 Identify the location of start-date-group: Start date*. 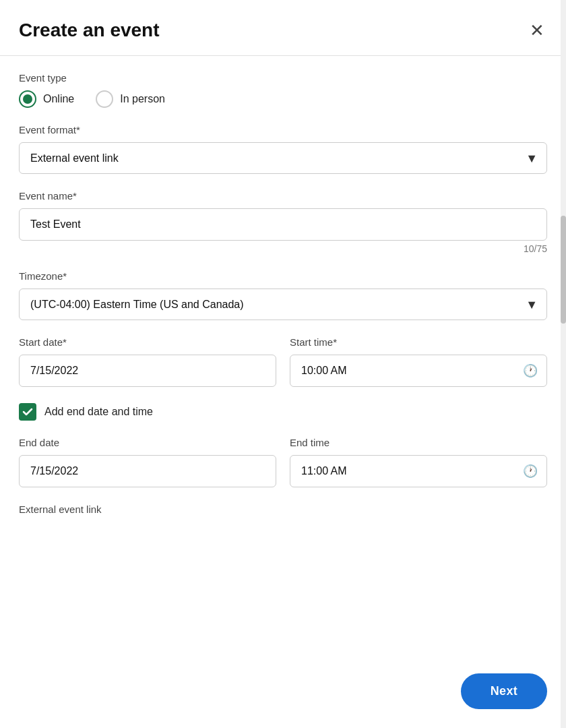
(148, 361).